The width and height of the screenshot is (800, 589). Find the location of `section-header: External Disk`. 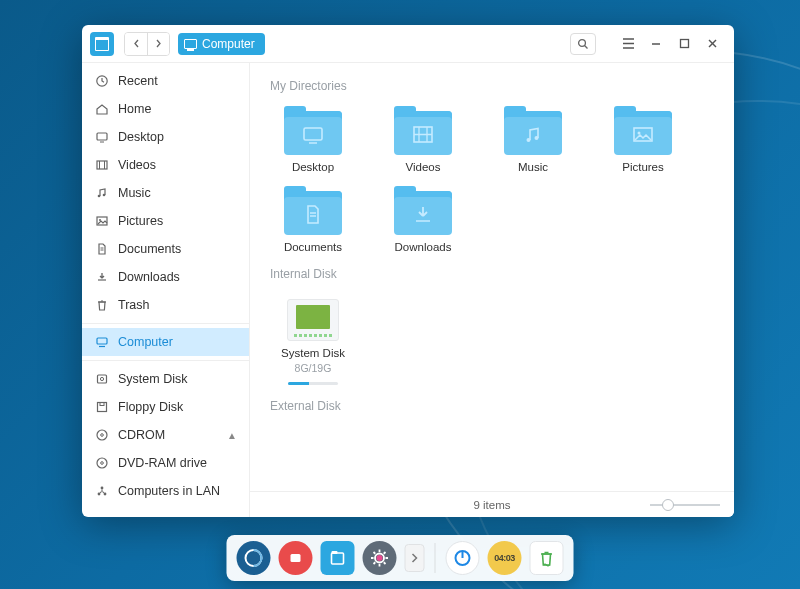

section-header: External Disk is located at coordinates (492, 406).